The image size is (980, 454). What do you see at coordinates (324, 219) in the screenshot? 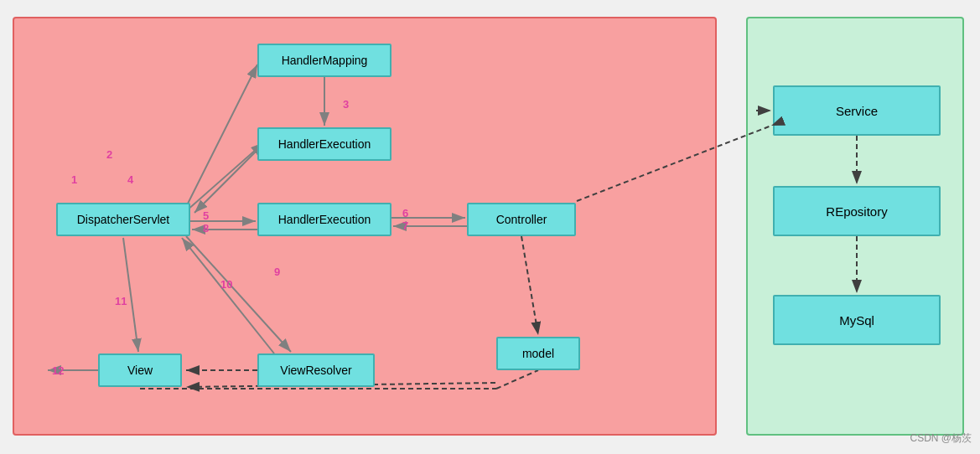
I see `handler-execution-mid-node: HandlerExecution` at bounding box center [324, 219].